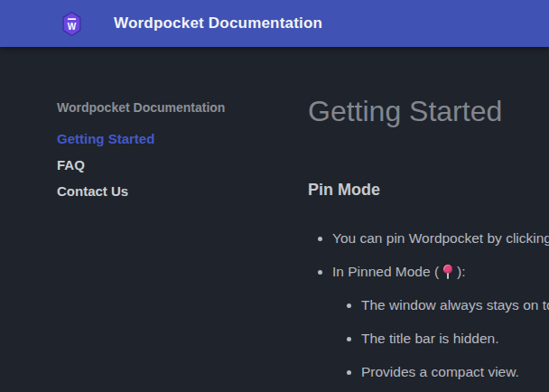 Image resolution: width=549 pixels, height=392 pixels. I want to click on sidebar-item-faq: FAQ, so click(173, 164).